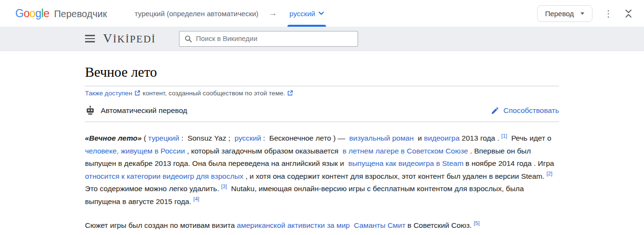 This screenshot has width=644, height=235. I want to click on wikipedia-header: VİKİPEDİ, so click(322, 39).